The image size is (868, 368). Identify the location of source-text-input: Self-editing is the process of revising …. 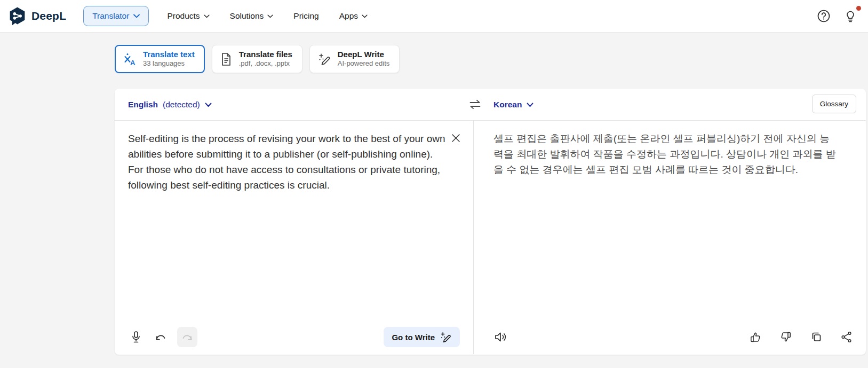
(294, 157).